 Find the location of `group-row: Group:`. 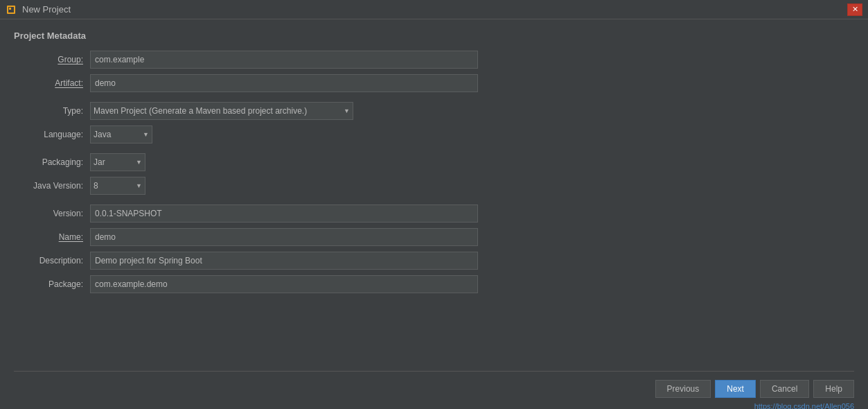

group-row: Group: is located at coordinates (434, 60).